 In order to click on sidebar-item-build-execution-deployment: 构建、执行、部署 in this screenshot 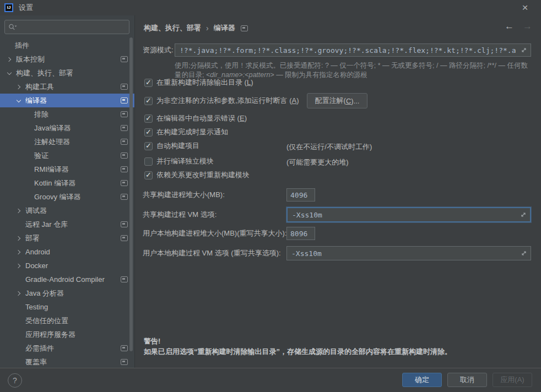, I will do `click(67, 73)`.